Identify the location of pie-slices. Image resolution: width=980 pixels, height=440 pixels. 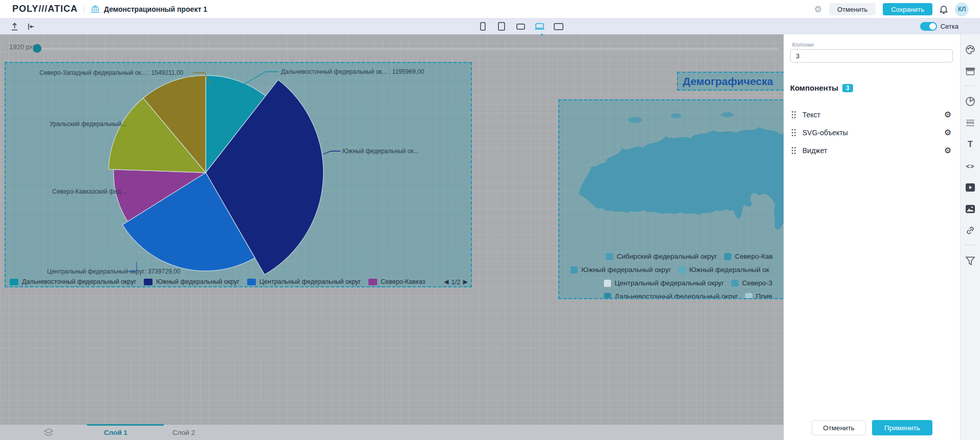
(216, 175).